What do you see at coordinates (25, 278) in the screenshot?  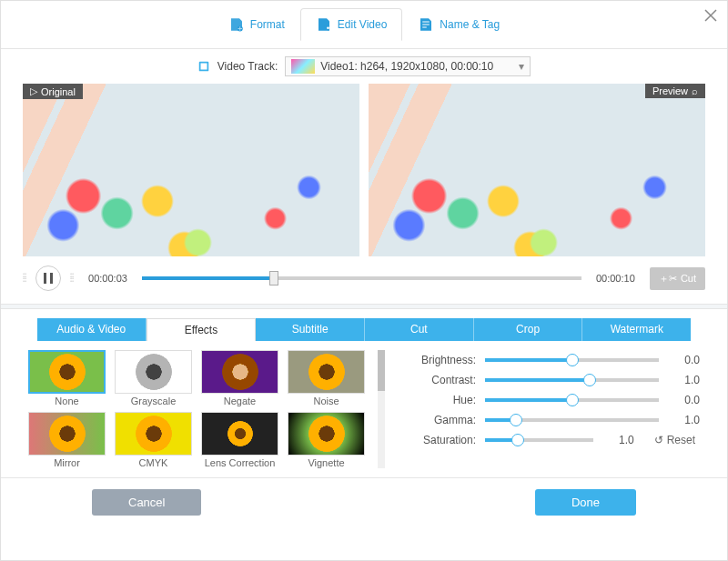 I see `frame-back-button: ⦙⦙` at bounding box center [25, 278].